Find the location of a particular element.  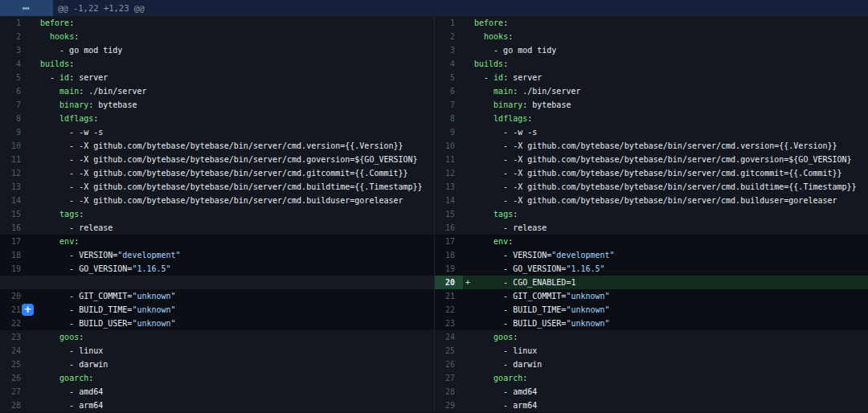

left-line-number: 28 is located at coordinates (14, 405).